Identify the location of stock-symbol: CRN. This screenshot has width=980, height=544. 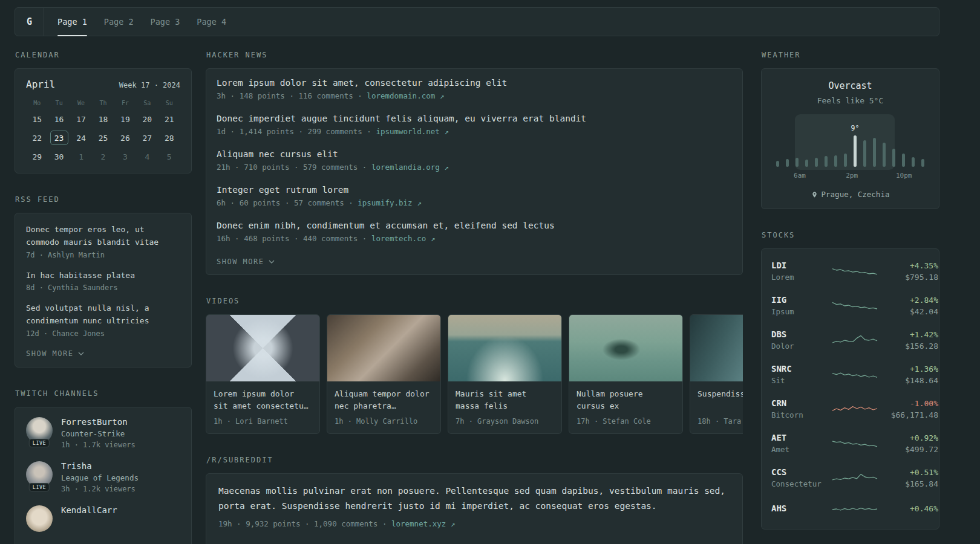
(802, 403).